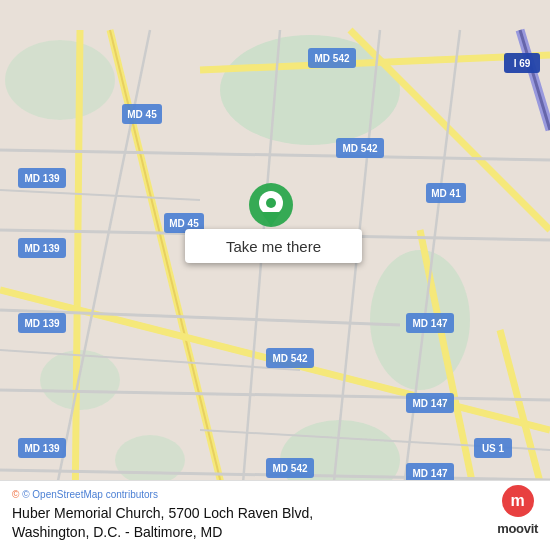 The height and width of the screenshot is (550, 550). I want to click on svg-text: I 69, so click(522, 64).